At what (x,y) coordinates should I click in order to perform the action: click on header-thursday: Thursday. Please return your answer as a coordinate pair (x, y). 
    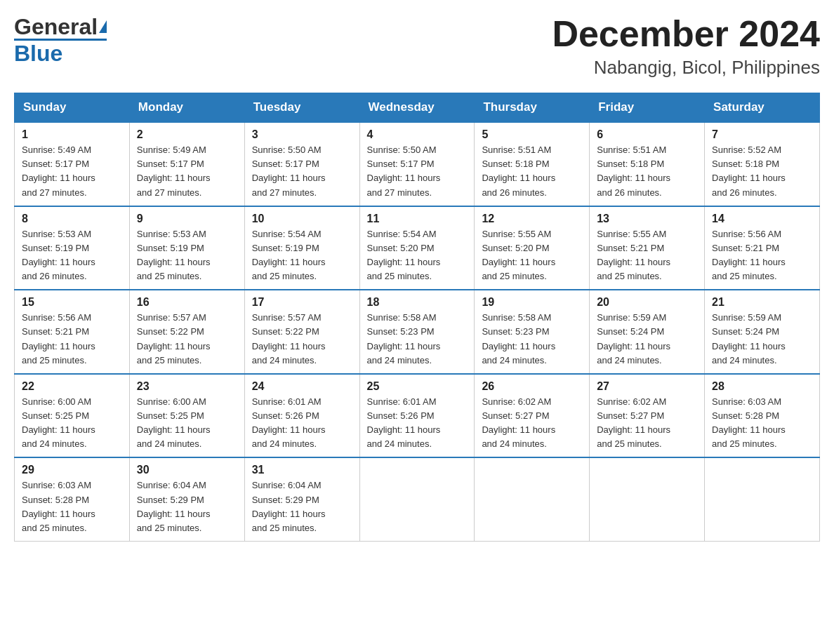
    Looking at the image, I should click on (532, 108).